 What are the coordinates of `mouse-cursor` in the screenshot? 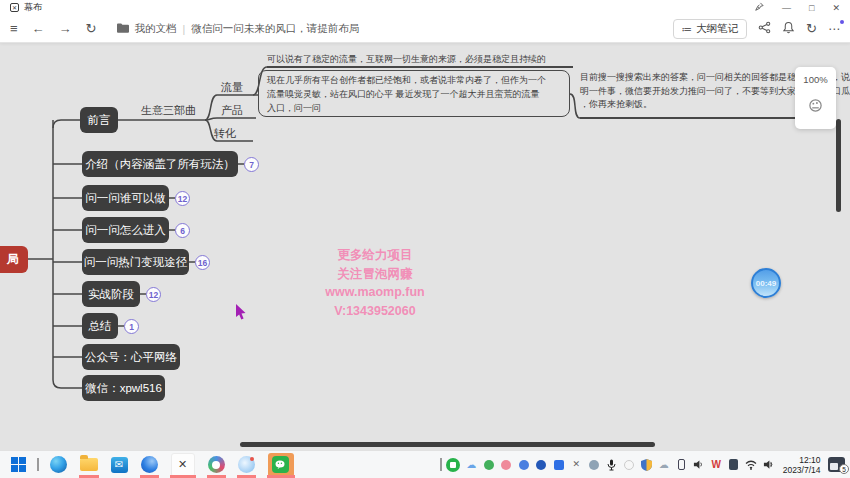 It's located at (242, 314).